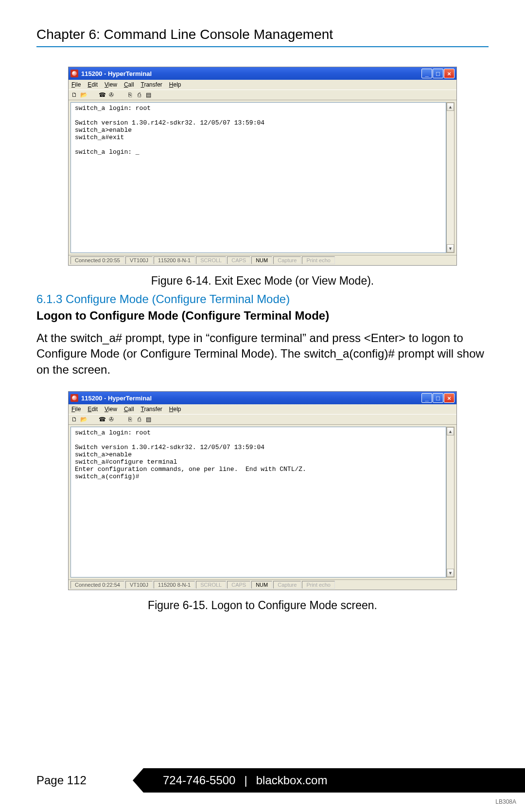  What do you see at coordinates (245, 780) in the screenshot?
I see `footer-sep: |` at bounding box center [245, 780].